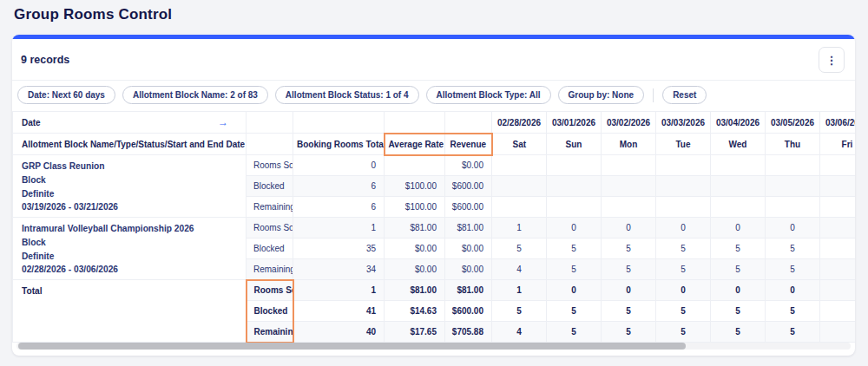 The width and height of the screenshot is (868, 366). I want to click on block-name: GRP Class Reunion, so click(130, 167).